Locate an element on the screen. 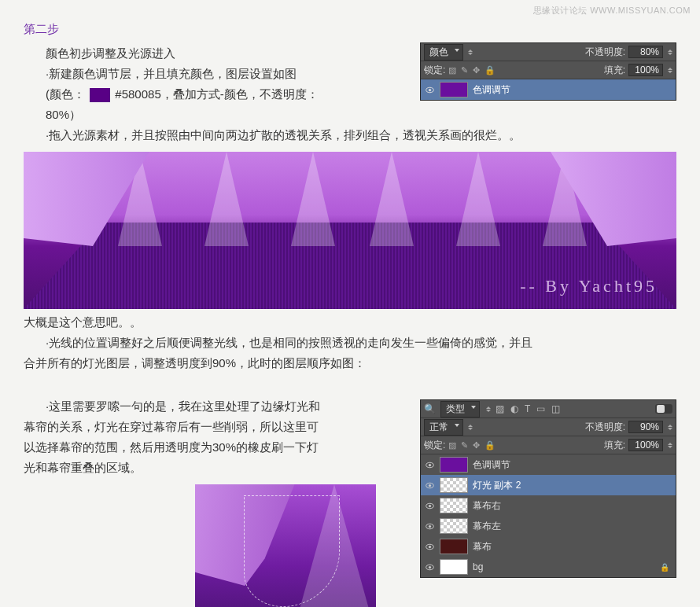 The width and height of the screenshot is (700, 607). mid-block: 大概是这个意思吧。。 ·光线的位置调整好之后顺便调整光线，也是相同的按照透视的走… is located at coordinates (350, 341).